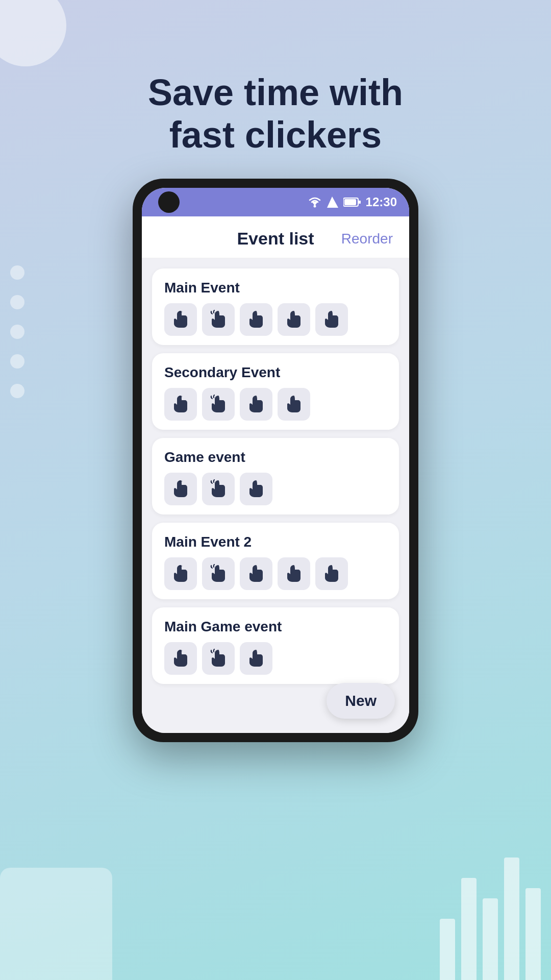  What do you see at coordinates (276, 239) in the screenshot?
I see `app-title: Event list` at bounding box center [276, 239].